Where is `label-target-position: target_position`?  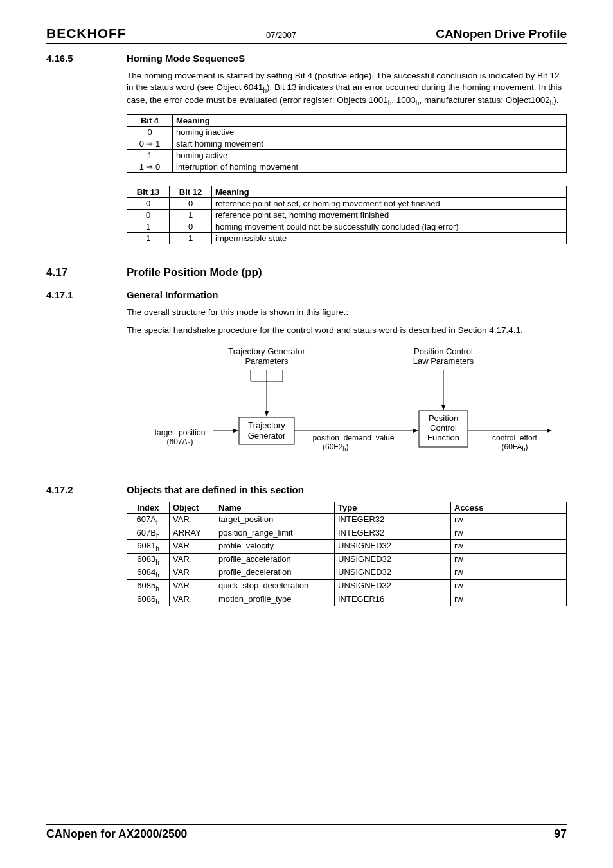 label-target-position: target_position is located at coordinates (180, 433).